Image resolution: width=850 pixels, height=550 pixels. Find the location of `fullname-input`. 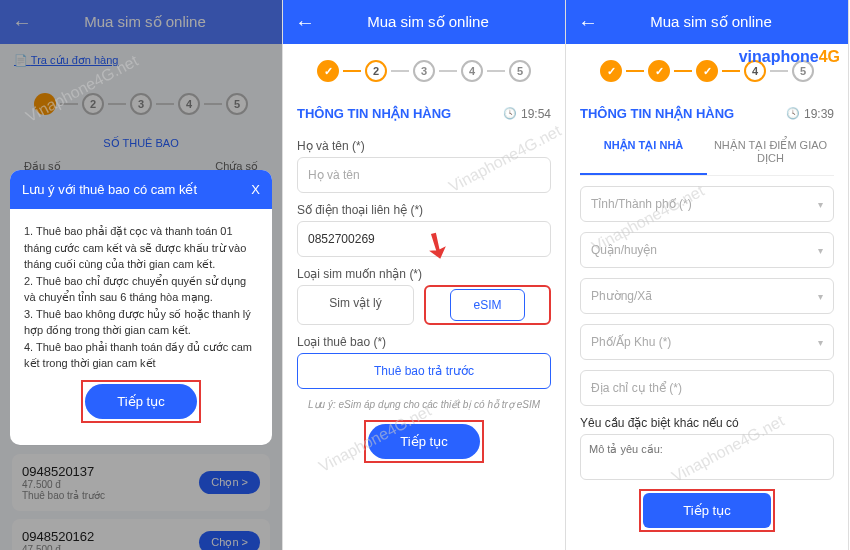

fullname-input is located at coordinates (424, 175).